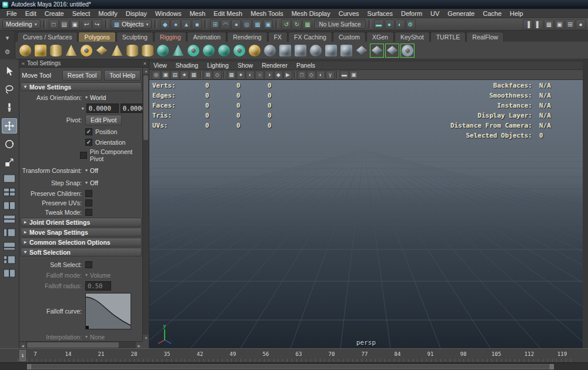 Image resolution: width=588 pixels, height=370 pixels. I want to click on menu-windows: Windows, so click(168, 14).